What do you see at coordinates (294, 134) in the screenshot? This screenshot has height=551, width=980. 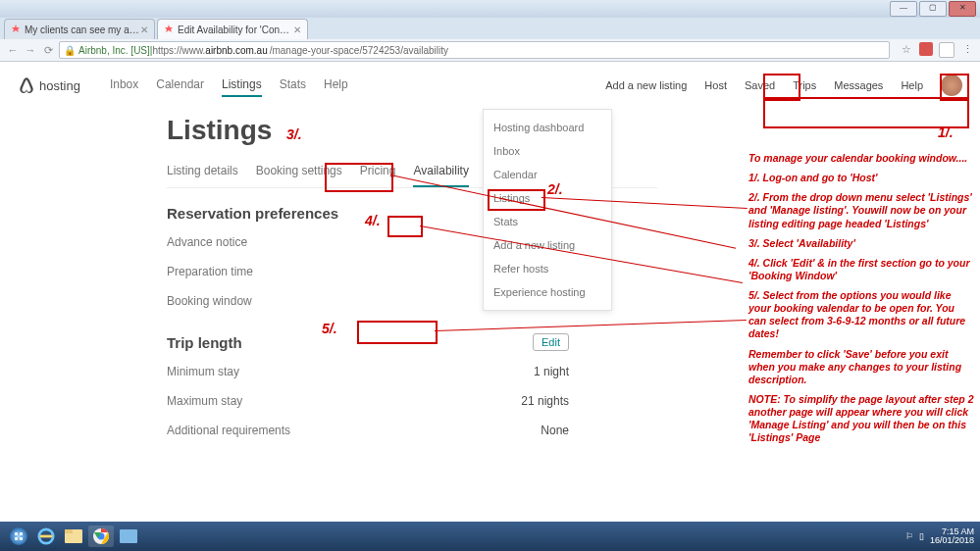 I see `annotation-number: 3/.` at bounding box center [294, 134].